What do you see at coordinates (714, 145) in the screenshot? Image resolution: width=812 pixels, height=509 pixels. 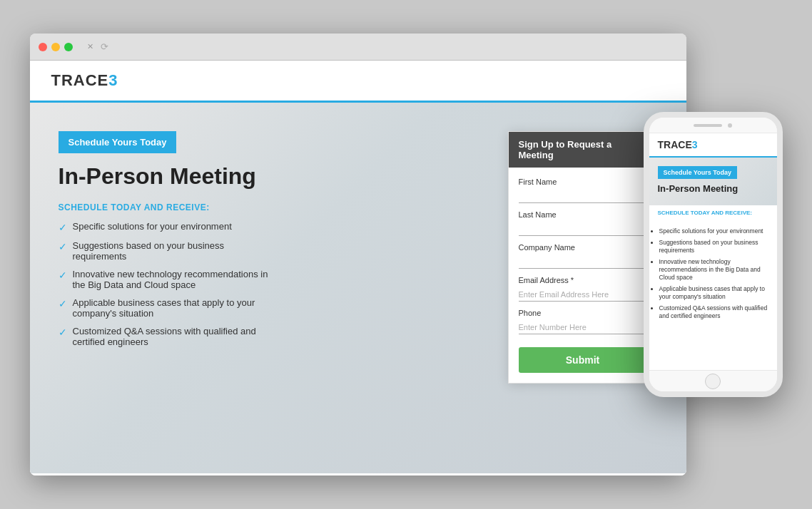 I see `mobile-logo: TRACE3` at bounding box center [714, 145].